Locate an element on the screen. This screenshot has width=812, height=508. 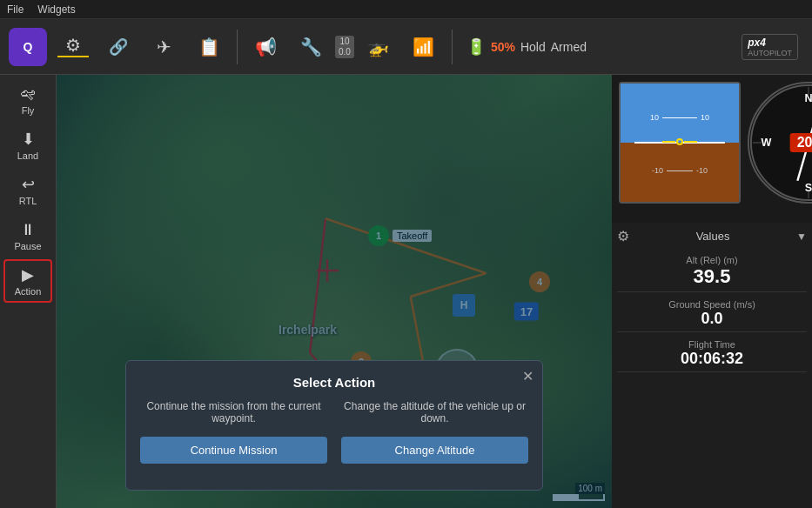
px4-logo: px4 AUTOPILOT is located at coordinates (769, 47).